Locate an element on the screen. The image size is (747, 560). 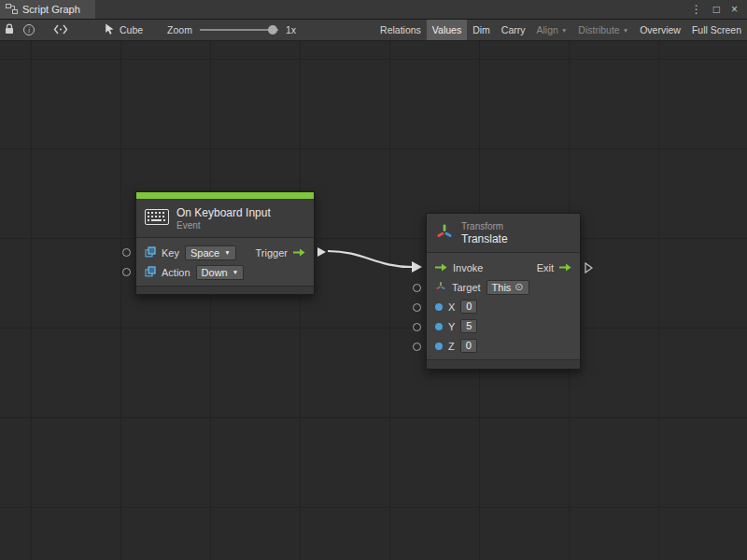
node-category: Transform is located at coordinates (485, 226).